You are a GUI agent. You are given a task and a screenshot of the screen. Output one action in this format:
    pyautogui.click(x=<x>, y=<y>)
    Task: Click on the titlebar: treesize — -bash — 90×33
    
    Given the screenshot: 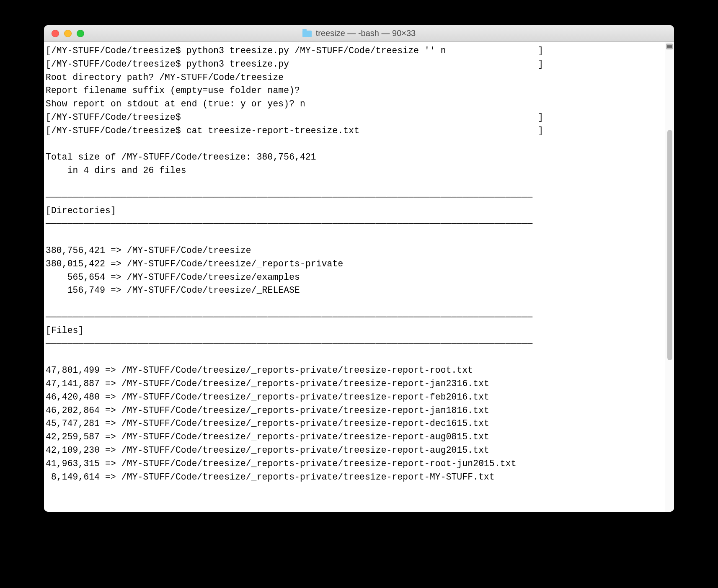 What is the action you would take?
    pyautogui.click(x=359, y=34)
    